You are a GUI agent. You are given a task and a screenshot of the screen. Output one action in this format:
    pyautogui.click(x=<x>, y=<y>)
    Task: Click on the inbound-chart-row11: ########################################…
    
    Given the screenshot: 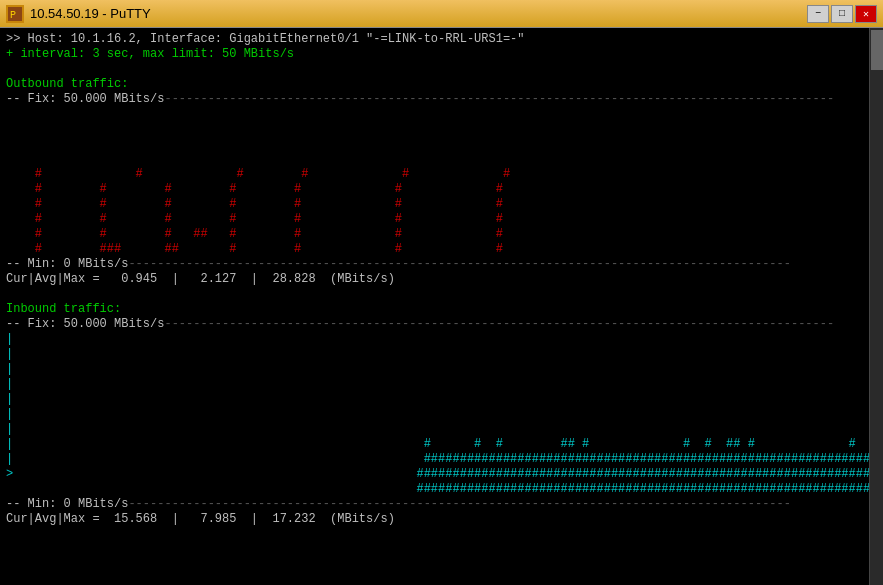 What is the action you would take?
    pyautogui.click(x=442, y=490)
    